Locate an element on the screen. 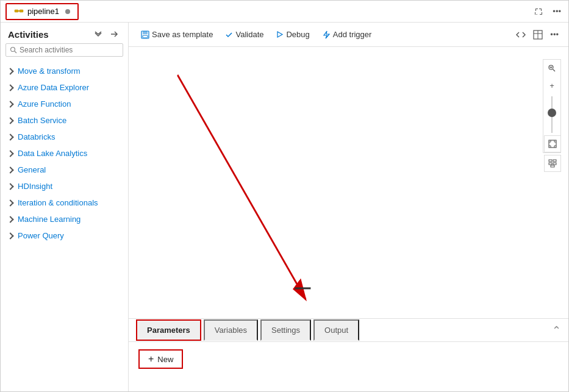 Image resolution: width=569 pixels, height=392 pixels. minimize-sidebar-button is located at coordinates (114, 34).